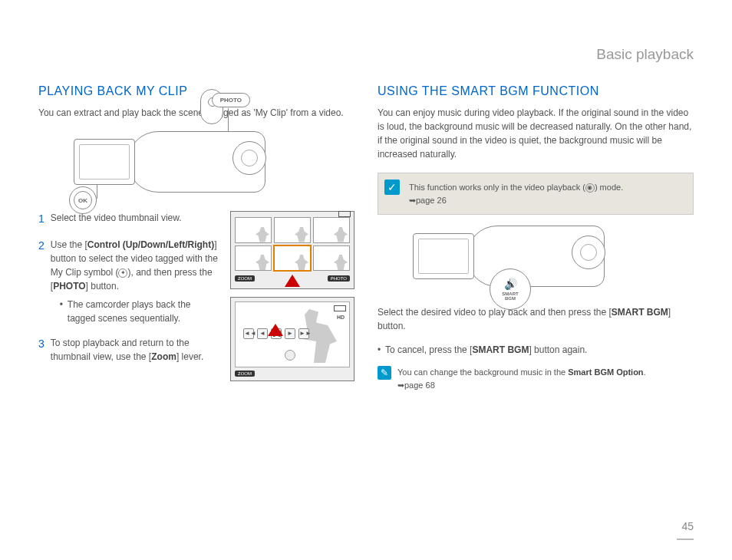  Describe the element at coordinates (292, 300) in the screenshot. I see `screen-examples: ZOOM PHOTO HD ◄◄◄❚❚►►►` at that location.